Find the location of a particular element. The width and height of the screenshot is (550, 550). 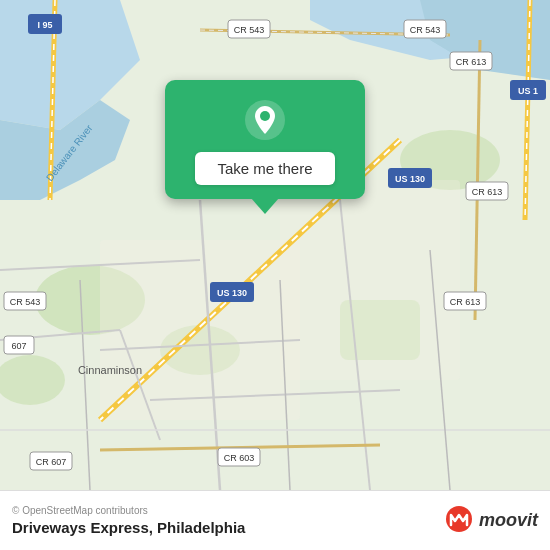

svg-text: CR 607 is located at coordinates (52, 462).